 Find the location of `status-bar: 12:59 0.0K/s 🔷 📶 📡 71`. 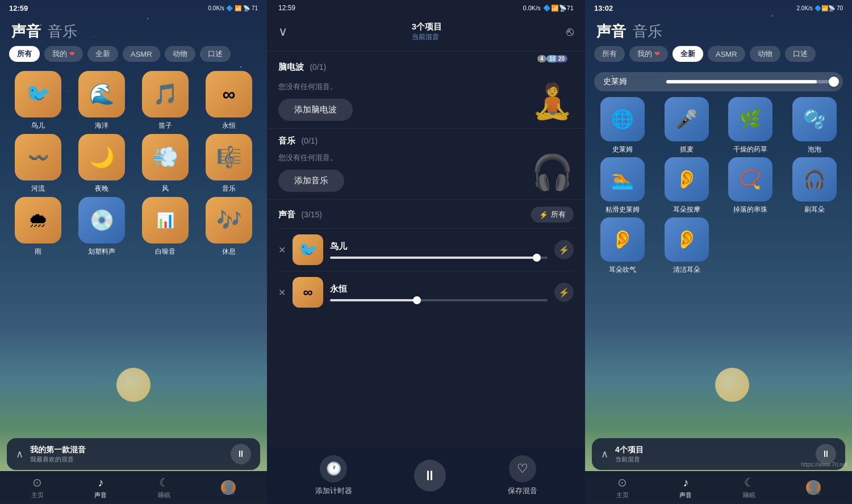

status-bar: 12:59 0.0K/s 🔷 📶 📡 71 is located at coordinates (133, 8).